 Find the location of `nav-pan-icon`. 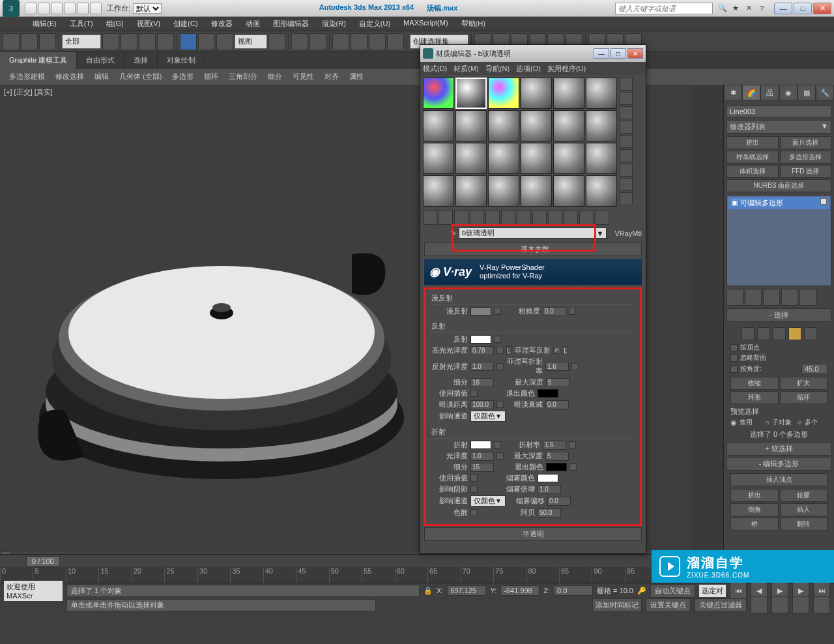

nav-pan-icon is located at coordinates (759, 605).